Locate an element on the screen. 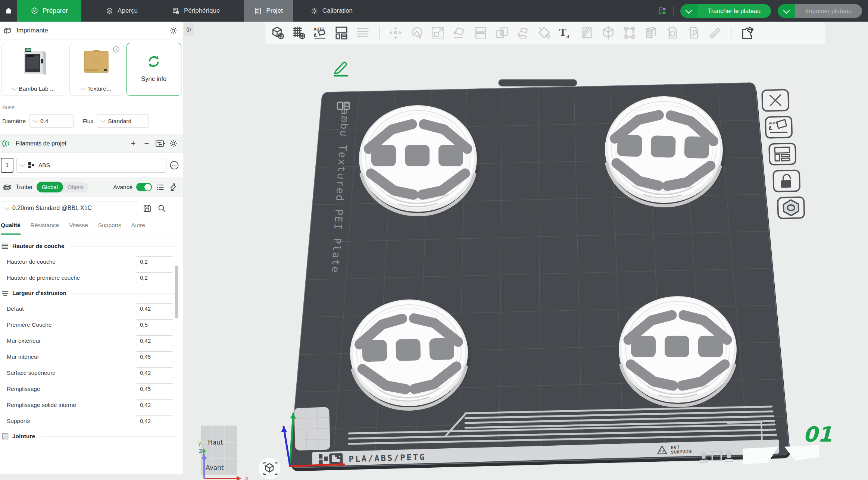  process-tab-supports: Supports is located at coordinates (110, 228).